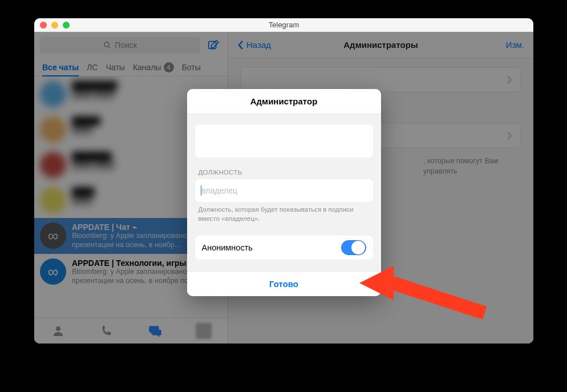 The width and height of the screenshot is (567, 392). What do you see at coordinates (284, 25) in the screenshot?
I see `titlebar: Telegram` at bounding box center [284, 25].